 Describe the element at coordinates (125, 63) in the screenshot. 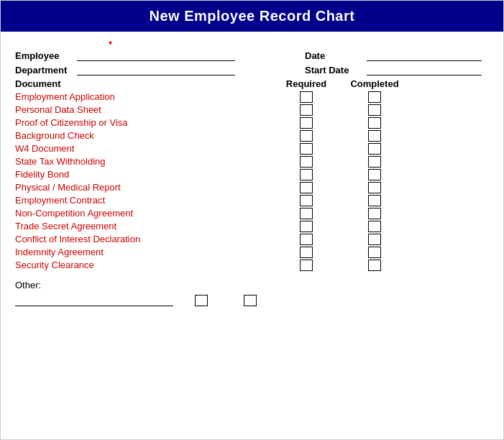

I see `fields-left: Employee Department` at that location.